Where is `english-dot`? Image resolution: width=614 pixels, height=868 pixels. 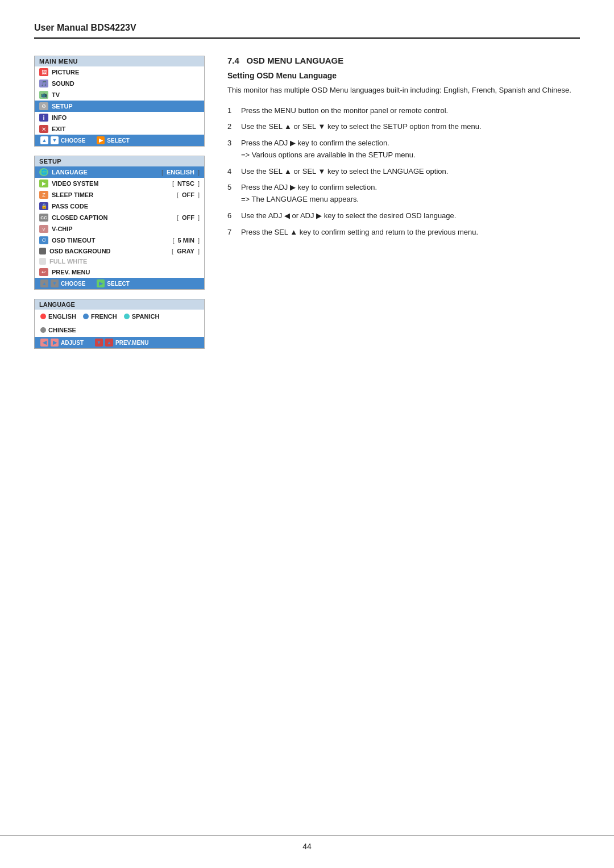
english-dot is located at coordinates (43, 316).